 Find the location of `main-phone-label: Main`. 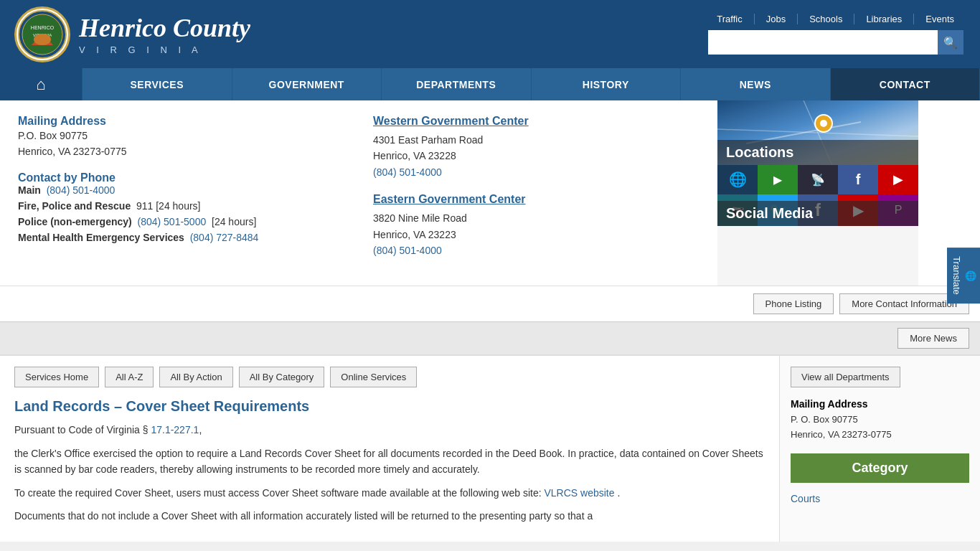

main-phone-label: Main is located at coordinates (29, 190).